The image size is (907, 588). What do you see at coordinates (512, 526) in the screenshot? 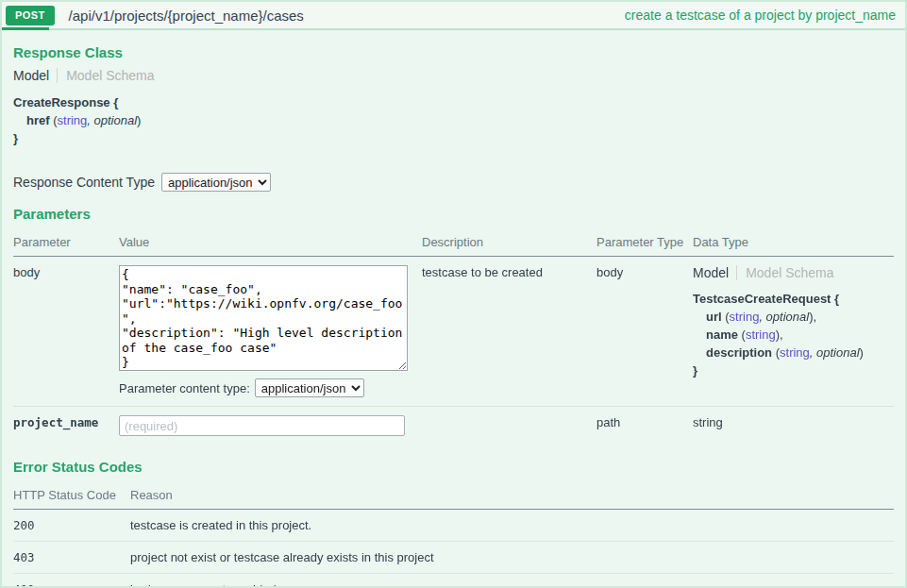
I see `status-reason: testcase is created in this project.` at bounding box center [512, 526].